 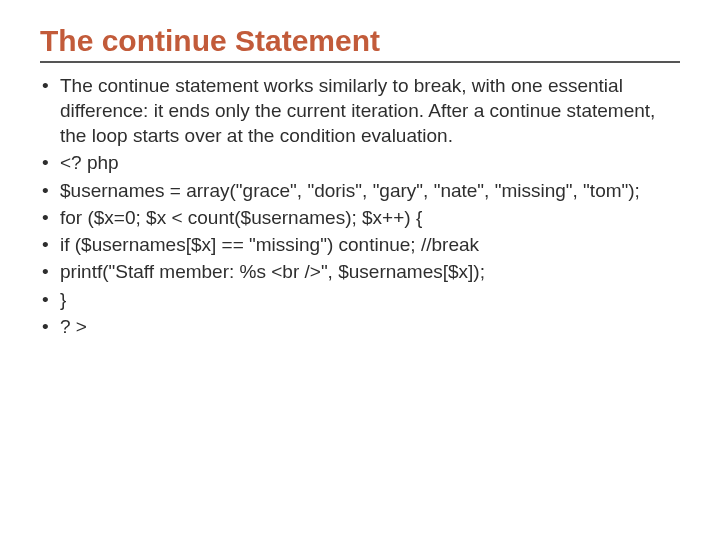 I want to click on list-item: <? php, so click(x=361, y=162).